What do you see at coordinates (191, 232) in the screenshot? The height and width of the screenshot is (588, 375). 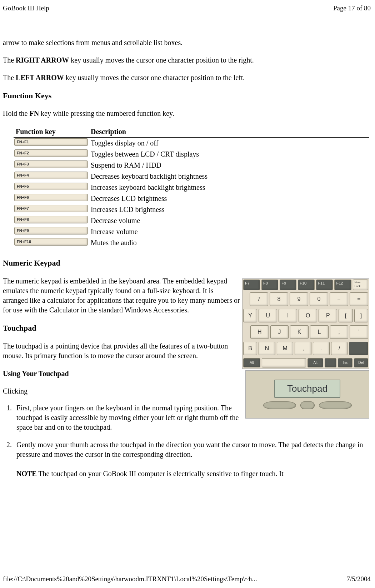 I see `table-row: FN+F9Increase volume` at bounding box center [191, 232].